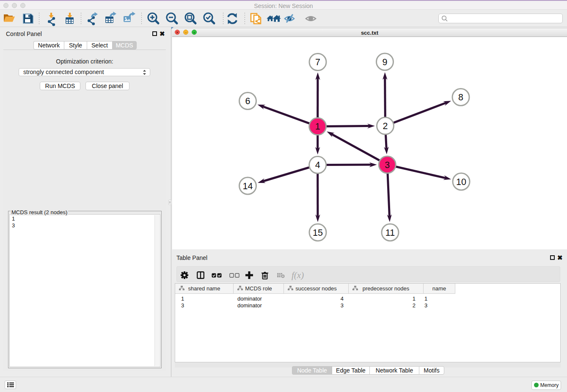 The width and height of the screenshot is (567, 392). Describe the element at coordinates (385, 62) in the screenshot. I see `svg-text: 9` at that location.